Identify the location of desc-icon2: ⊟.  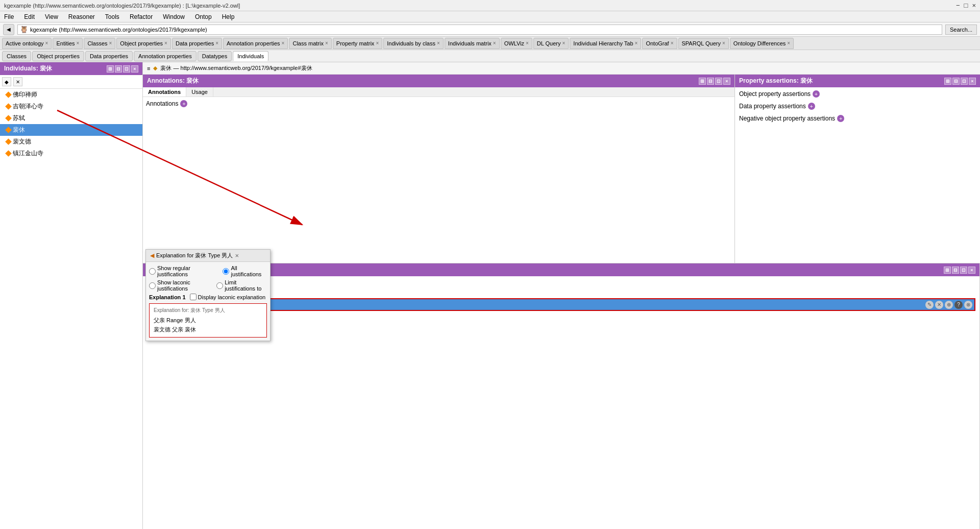
(955, 270).